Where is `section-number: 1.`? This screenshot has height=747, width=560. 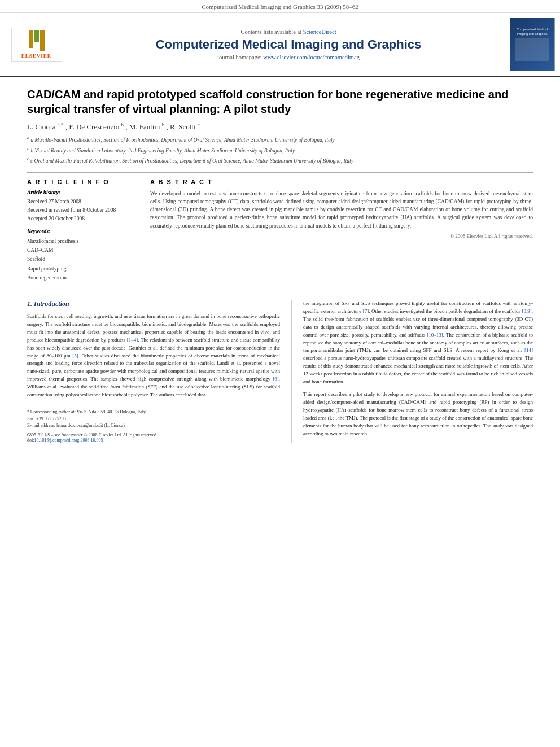
section-number: 1. is located at coordinates (29, 304).